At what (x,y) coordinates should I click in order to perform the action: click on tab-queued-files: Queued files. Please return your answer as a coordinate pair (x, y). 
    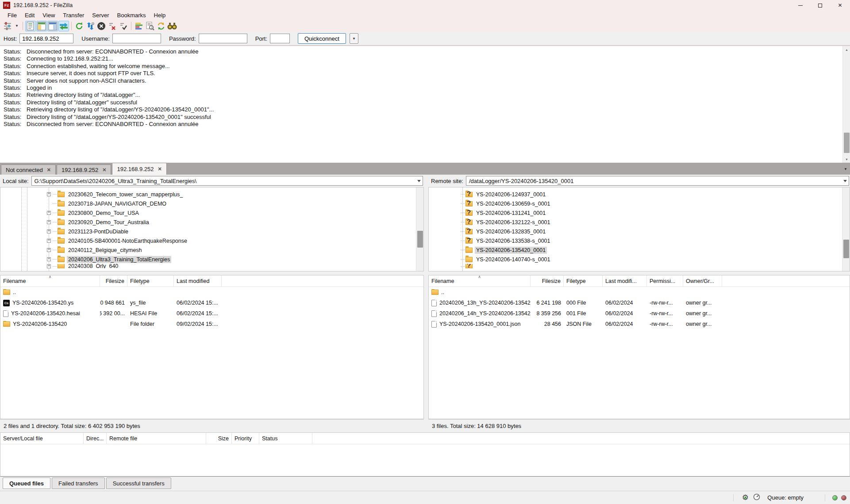
    Looking at the image, I should click on (27, 483).